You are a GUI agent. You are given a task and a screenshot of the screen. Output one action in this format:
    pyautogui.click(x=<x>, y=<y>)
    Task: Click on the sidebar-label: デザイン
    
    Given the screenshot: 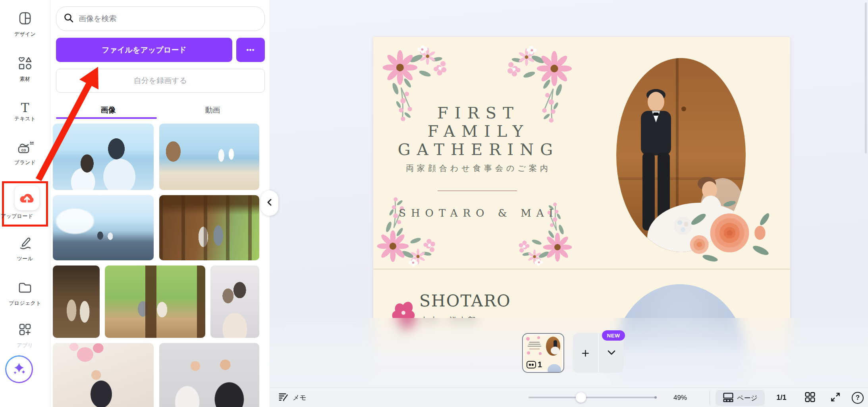 What is the action you would take?
    pyautogui.click(x=25, y=34)
    